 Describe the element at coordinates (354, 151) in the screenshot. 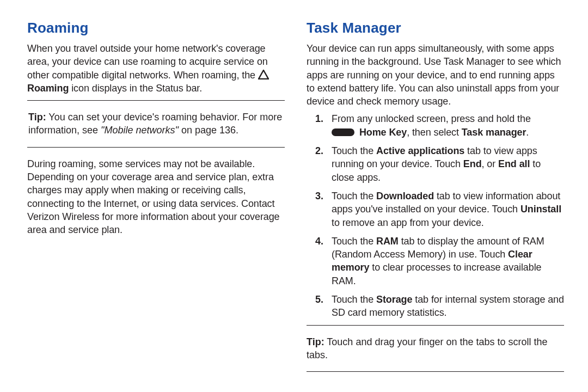

I see `step2-a: Touch the` at that location.